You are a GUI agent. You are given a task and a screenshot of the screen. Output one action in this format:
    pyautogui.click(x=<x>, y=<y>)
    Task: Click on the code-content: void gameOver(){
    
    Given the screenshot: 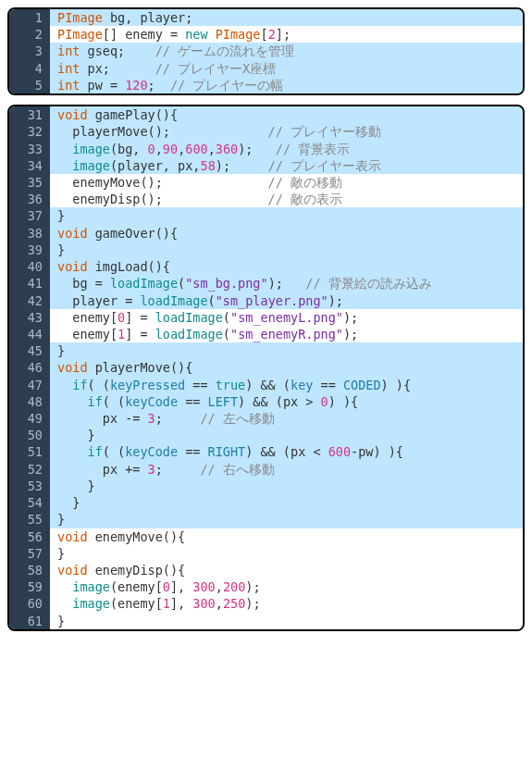 What is the action you would take?
    pyautogui.click(x=287, y=233)
    